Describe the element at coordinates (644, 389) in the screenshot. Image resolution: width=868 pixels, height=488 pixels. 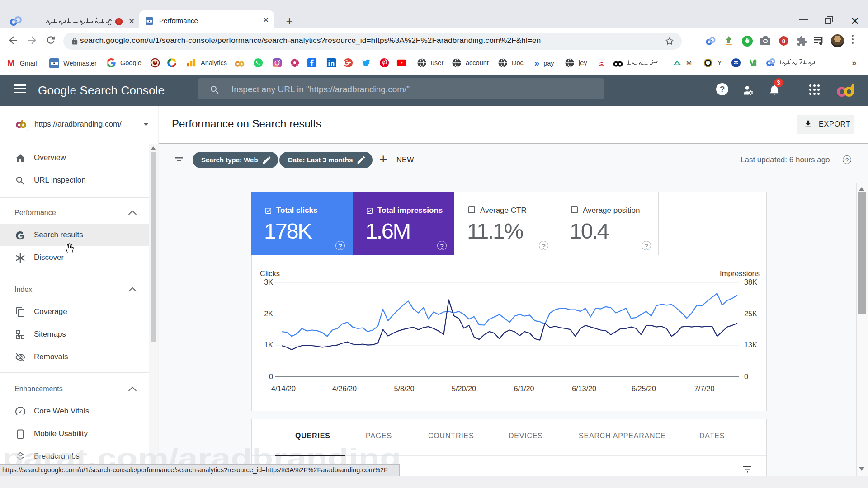
I see `svg-text: 6/25/20` at that location.